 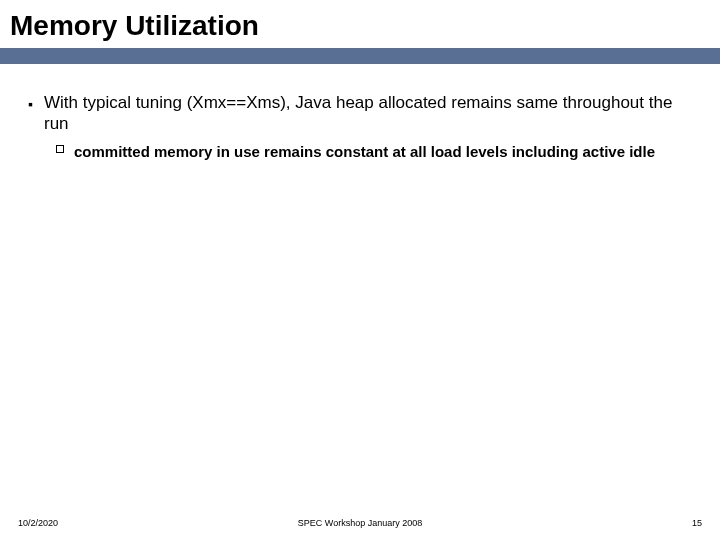 I want to click on footer-center: SPEC Workshop January 2008, so click(x=360, y=523).